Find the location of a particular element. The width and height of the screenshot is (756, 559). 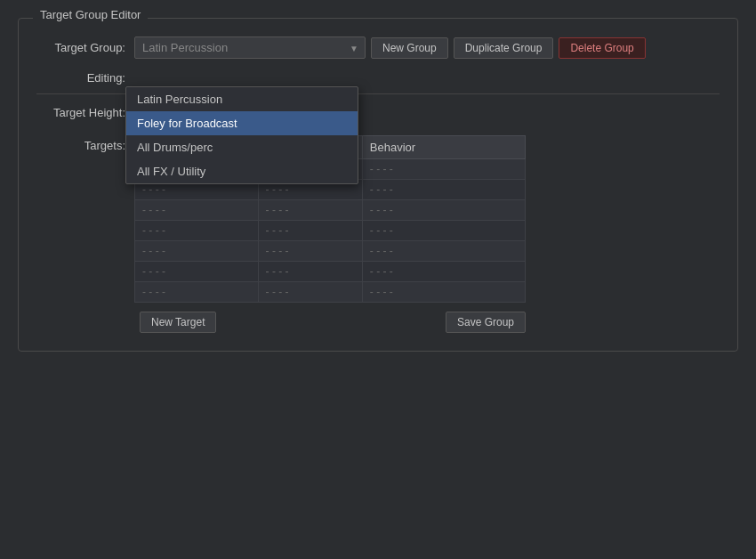

col-header-behavior: Behavior is located at coordinates (443, 148).